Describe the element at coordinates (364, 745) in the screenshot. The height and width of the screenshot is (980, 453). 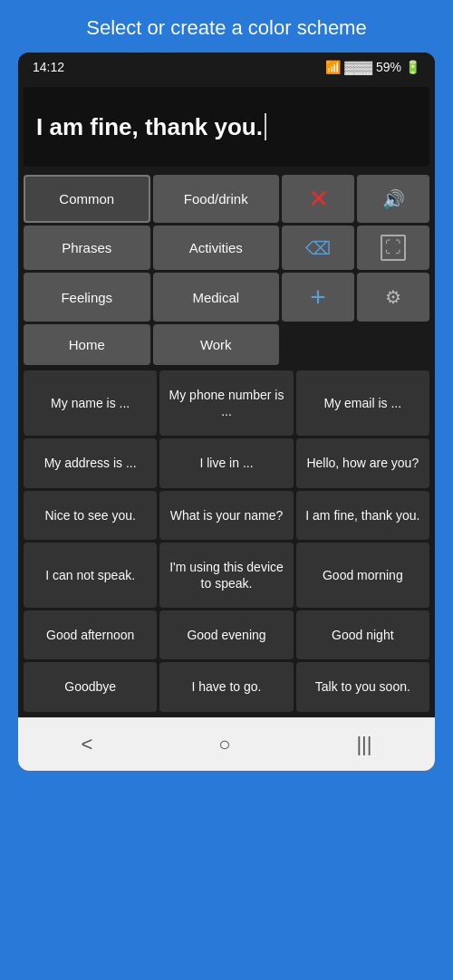
I see `recents-button: |||` at that location.